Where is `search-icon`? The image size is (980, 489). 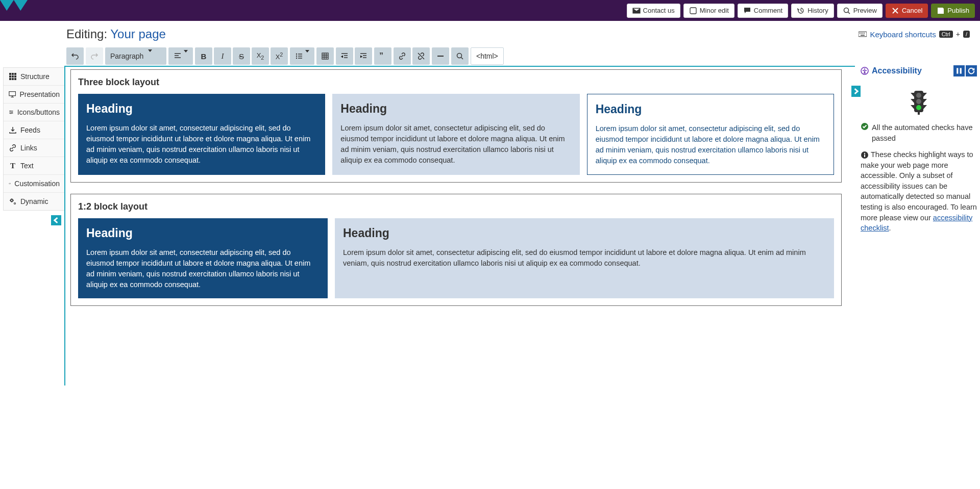
search-icon is located at coordinates (847, 11).